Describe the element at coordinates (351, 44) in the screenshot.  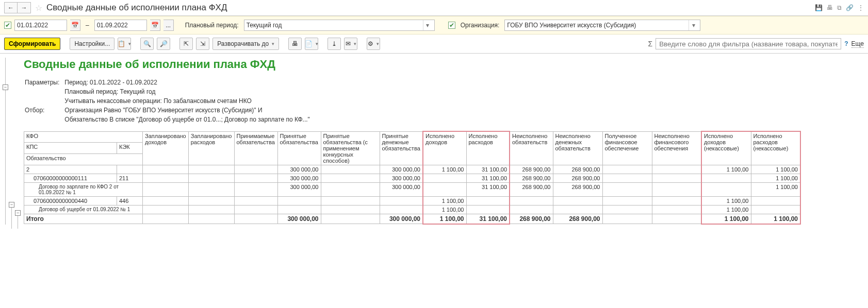
I see `send-email-button: ✉▾` at that location.